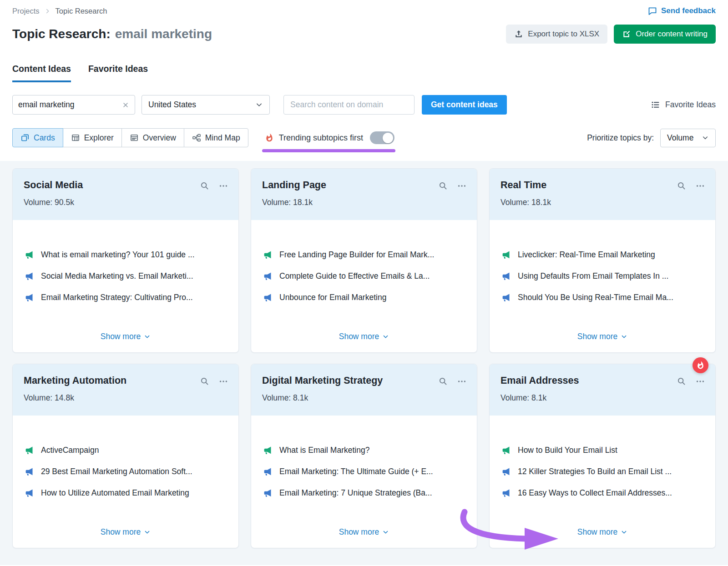  Describe the element at coordinates (382, 138) in the screenshot. I see `trending-toggle` at that location.